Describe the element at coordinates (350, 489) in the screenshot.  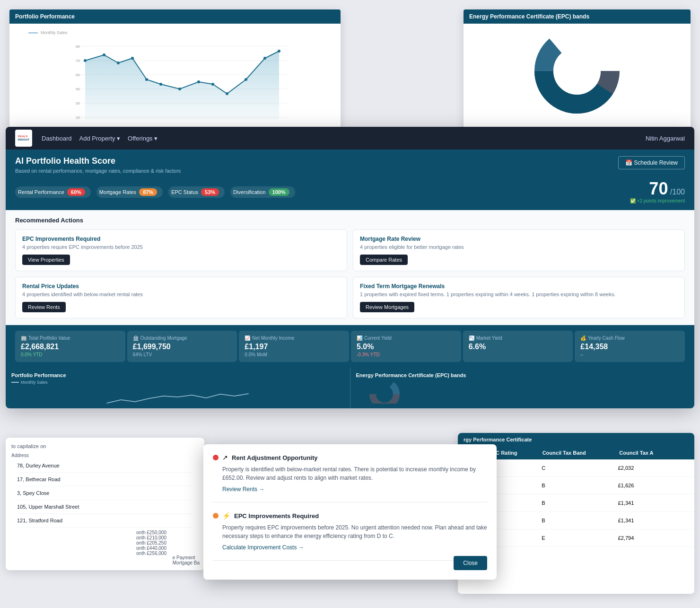
I see `review-rents-link: Review Rents →` at that location.